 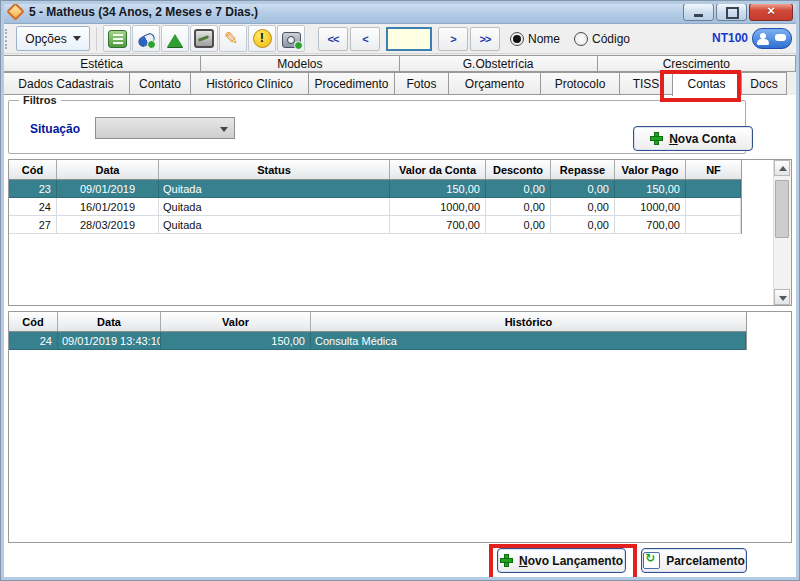 I want to click on column-header-valor: Valor, so click(x=236, y=322).